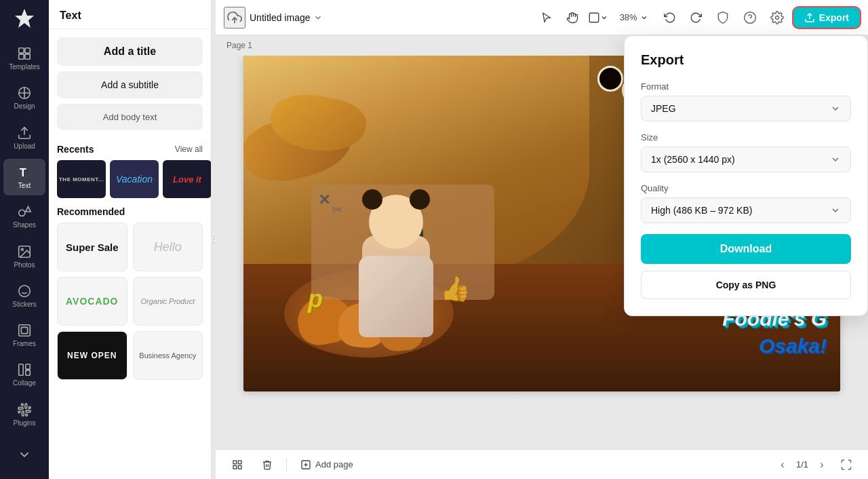 This screenshot has width=868, height=479. What do you see at coordinates (286, 18) in the screenshot?
I see `document-name-btn: Untitled image` at bounding box center [286, 18].